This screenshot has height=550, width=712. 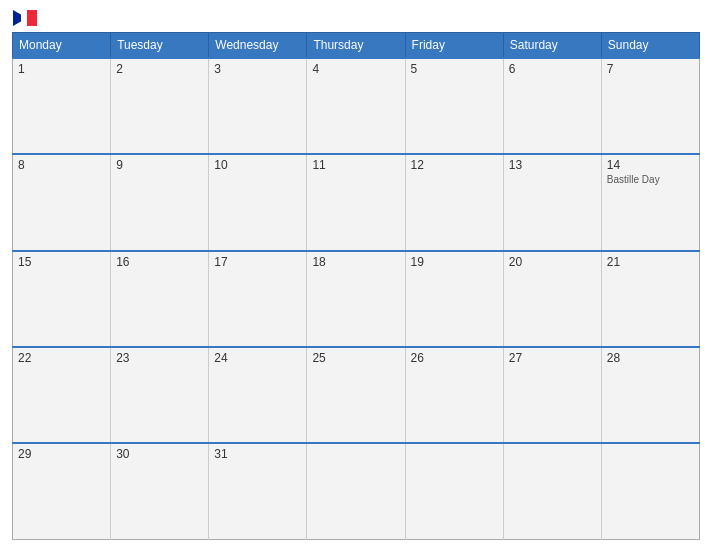 I want to click on day-number: 16, so click(x=160, y=262).